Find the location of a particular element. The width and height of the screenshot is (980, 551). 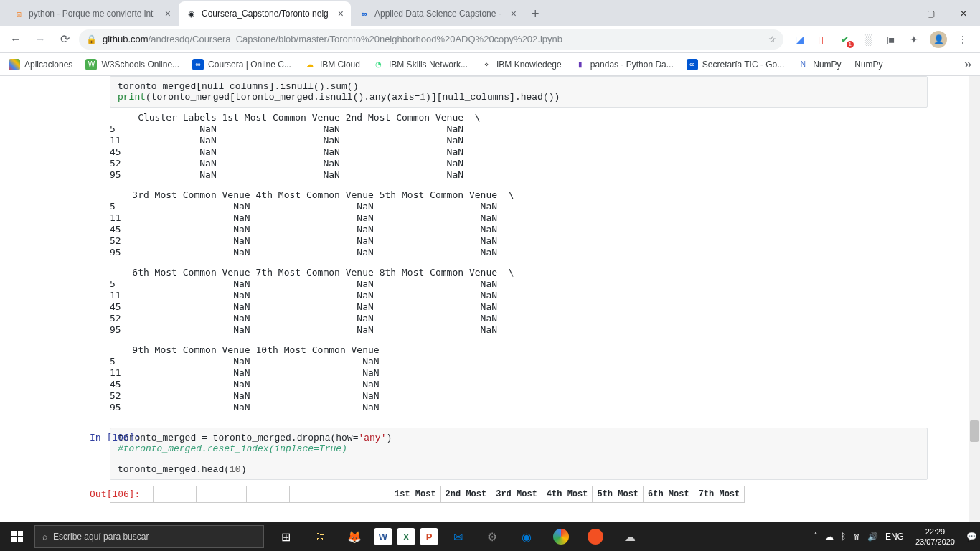

bookmark-icon: ◔ is located at coordinates (379, 65).